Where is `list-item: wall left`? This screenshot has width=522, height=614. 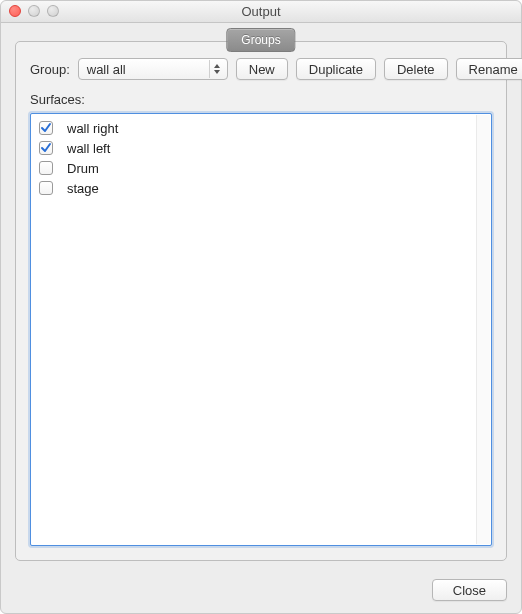
list-item: wall left is located at coordinates (261, 148).